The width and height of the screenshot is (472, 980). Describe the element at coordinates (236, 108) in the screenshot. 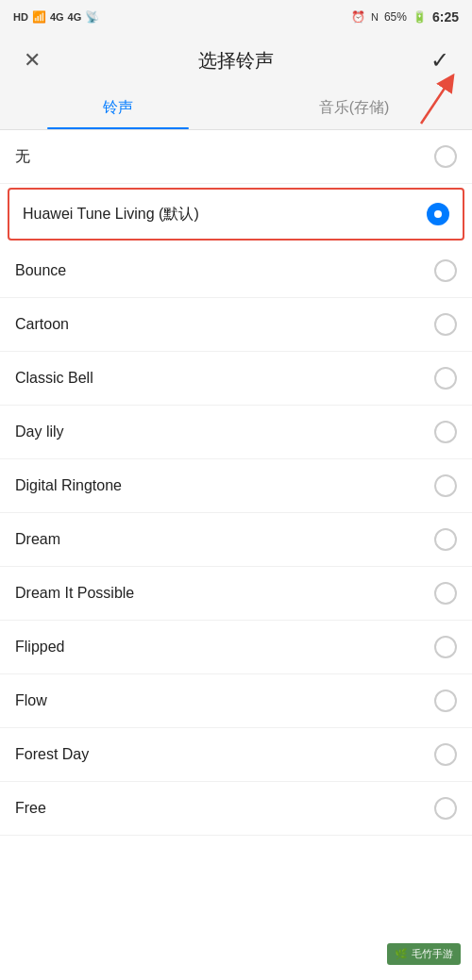

I see `tabs-container: 铃声 音乐(存储)` at that location.